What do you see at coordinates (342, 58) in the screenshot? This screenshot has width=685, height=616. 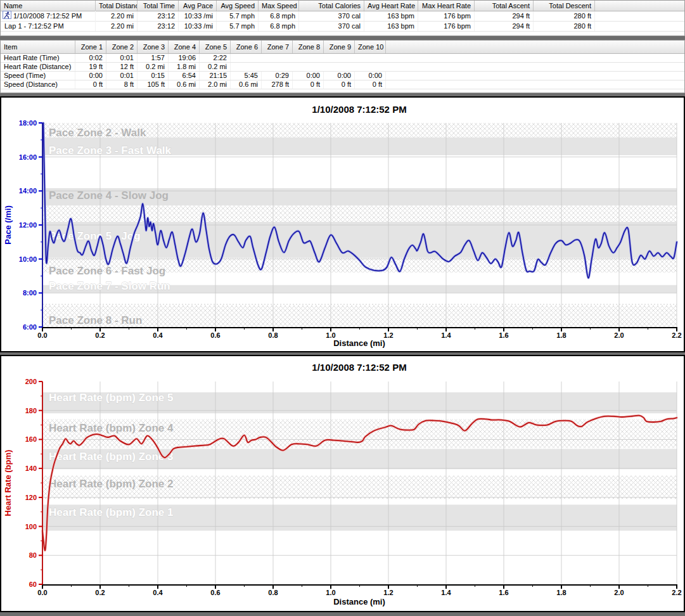 I see `table-row: Heart Rate (Time)0:020:011:5719:062:22` at bounding box center [342, 58].